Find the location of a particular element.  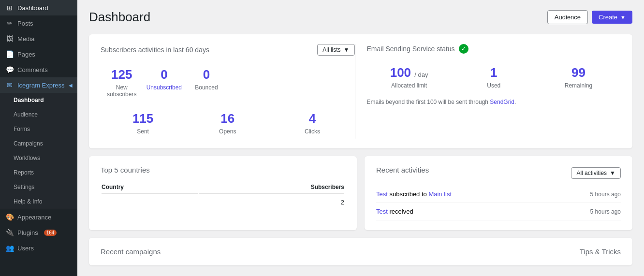

allocated-label: Allocated limit is located at coordinates (409, 86).